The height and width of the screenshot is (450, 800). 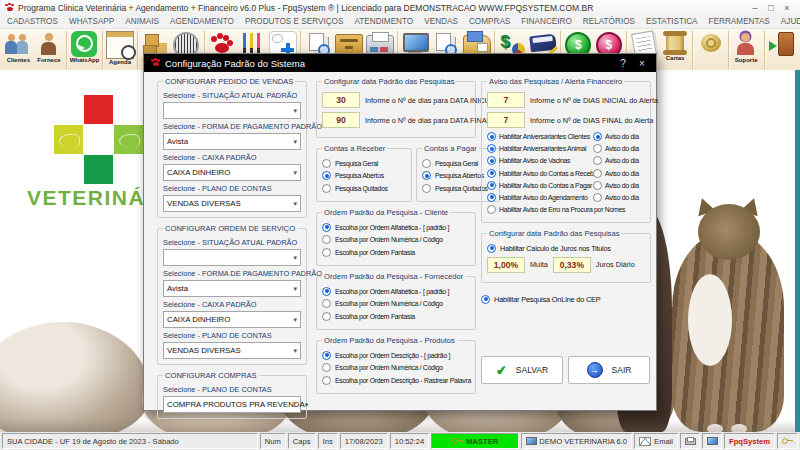 What do you see at coordinates (50, 50) in the screenshot?
I see `toolbar-supplier: Fornece` at bounding box center [50, 50].